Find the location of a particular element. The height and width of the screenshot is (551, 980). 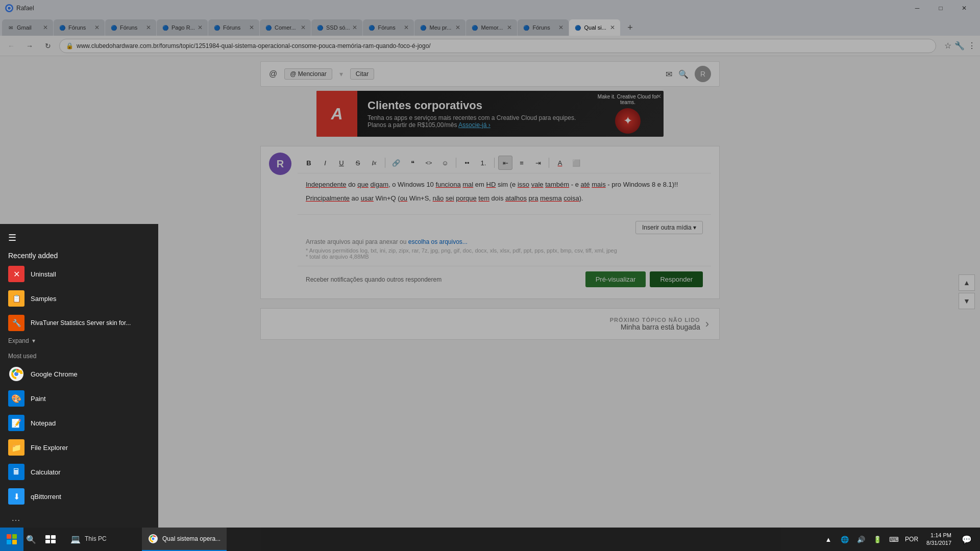

notification-center-button: 💬 is located at coordinates (967, 539).